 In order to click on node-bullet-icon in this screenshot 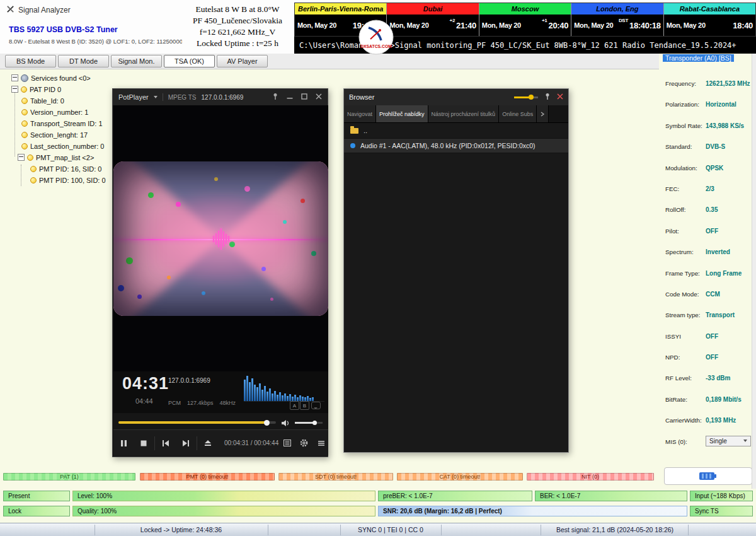, I will do `click(25, 124)`.